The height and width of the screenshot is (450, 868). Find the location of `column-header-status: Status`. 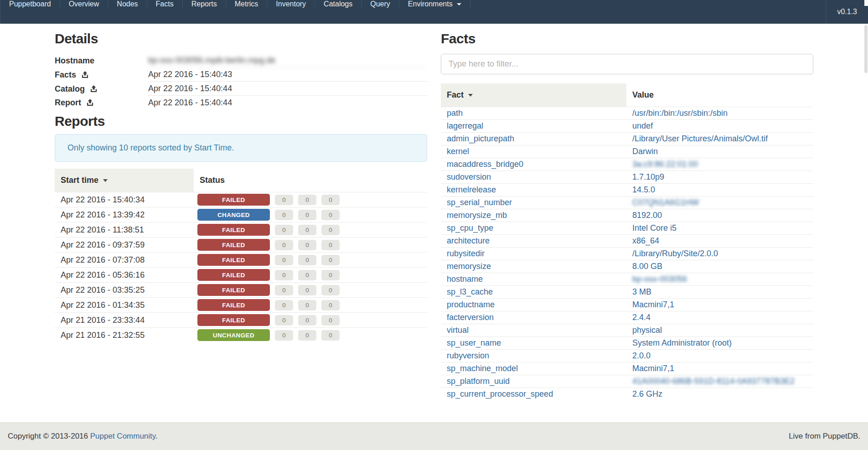

column-header-status: Status is located at coordinates (310, 181).